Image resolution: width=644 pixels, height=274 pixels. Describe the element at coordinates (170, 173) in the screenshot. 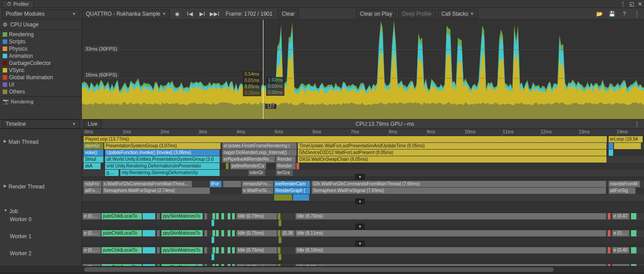

I see `timeline-bar: nity.Rendering.SkinningDeformationSy` at that location.